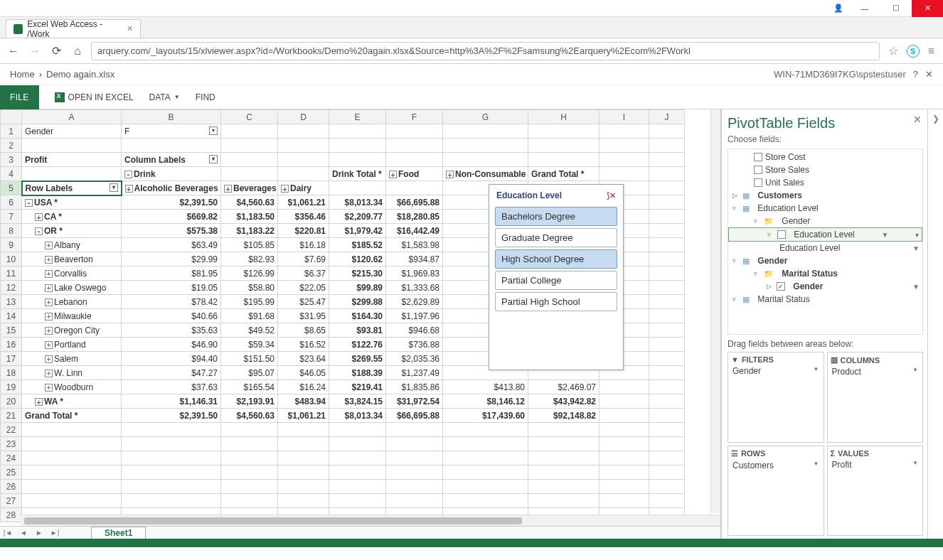 The image size is (943, 560). What do you see at coordinates (11, 359) in the screenshot?
I see `row-header: 17` at bounding box center [11, 359].